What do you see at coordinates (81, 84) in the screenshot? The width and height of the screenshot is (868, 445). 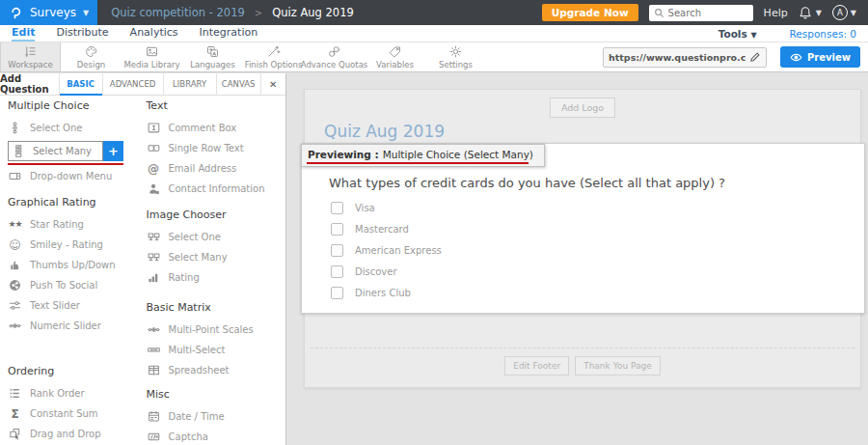 I see `tab-basic: BASIC` at bounding box center [81, 84].